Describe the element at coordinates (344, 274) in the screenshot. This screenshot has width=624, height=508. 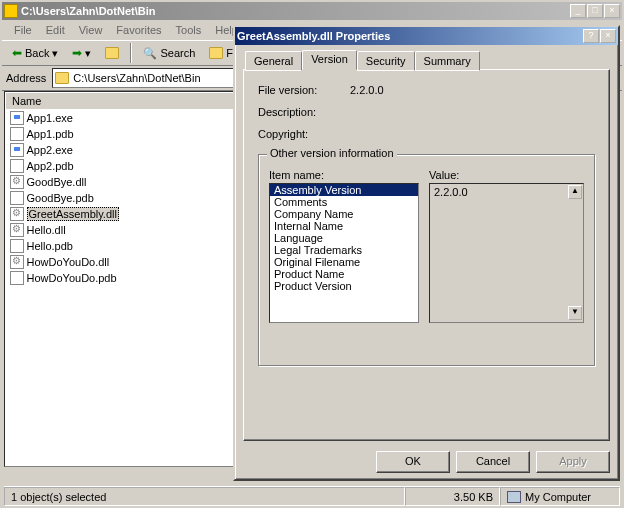
I see `list-item: Product Name` at that location.